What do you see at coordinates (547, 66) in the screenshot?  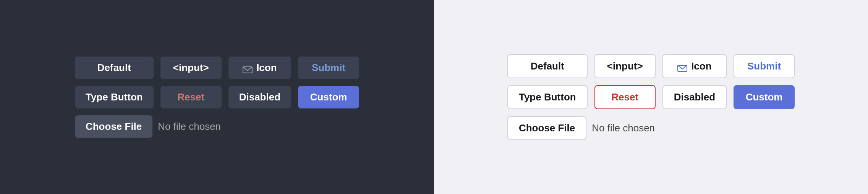 I see `light-default-button: Default` at bounding box center [547, 66].